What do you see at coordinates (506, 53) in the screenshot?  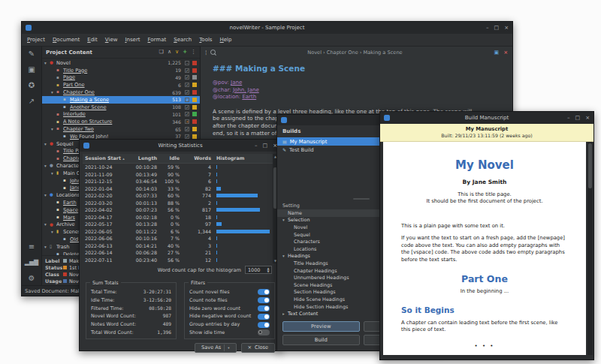 I see `editor-close-icon: ×` at bounding box center [506, 53].